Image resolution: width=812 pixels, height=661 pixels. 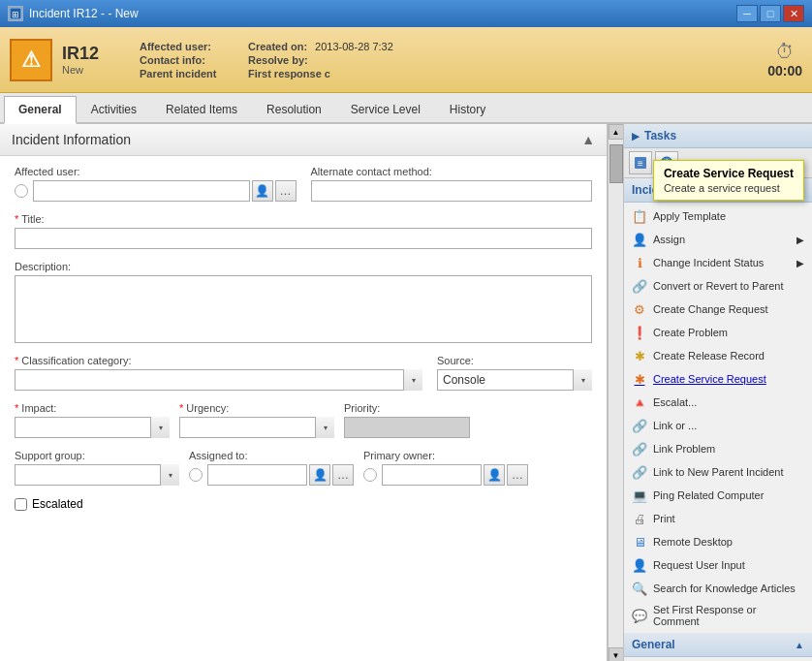 What do you see at coordinates (718, 472) in the screenshot?
I see `panel-item-link-parent: 🔗 Link to New Parent Incident` at bounding box center [718, 472].